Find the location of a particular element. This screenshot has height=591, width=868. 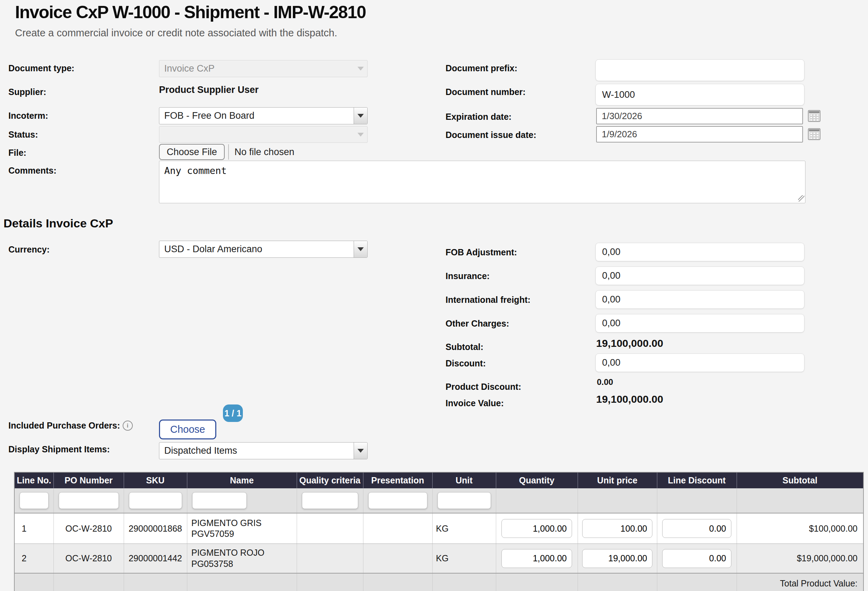

product-discount-value: 0.00 is located at coordinates (605, 382).